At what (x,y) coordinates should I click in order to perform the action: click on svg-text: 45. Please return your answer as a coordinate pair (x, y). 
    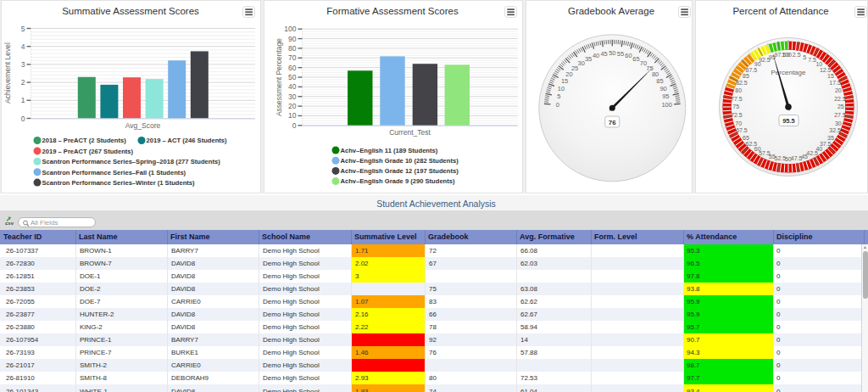
    Looking at the image, I should click on (604, 54).